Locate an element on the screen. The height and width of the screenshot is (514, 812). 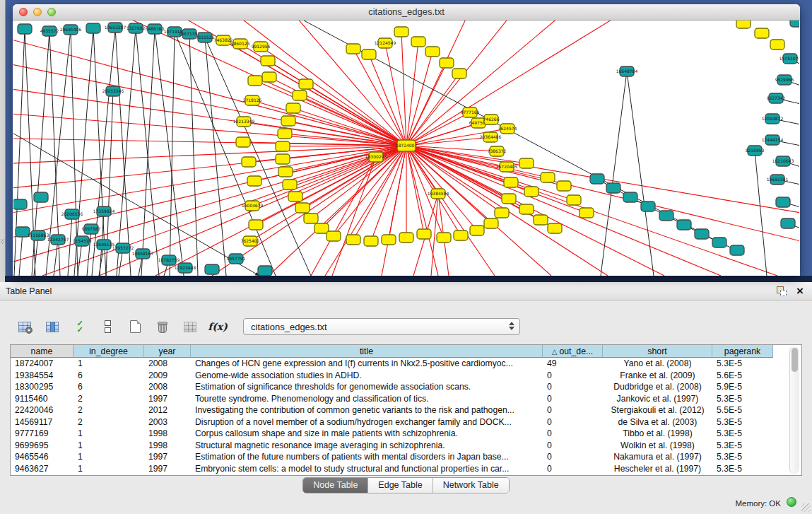
column-header-in_degree: in_degree is located at coordinates (109, 351).